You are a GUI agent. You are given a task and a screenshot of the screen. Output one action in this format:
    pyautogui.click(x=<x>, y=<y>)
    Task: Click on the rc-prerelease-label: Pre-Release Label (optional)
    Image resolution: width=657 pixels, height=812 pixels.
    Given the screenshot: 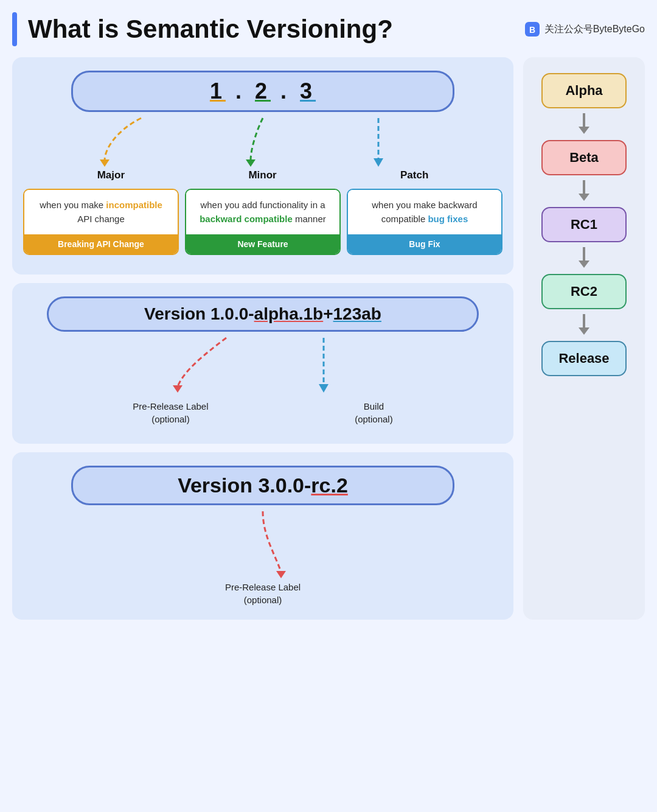 What is the action you would take?
    pyautogui.click(x=263, y=593)
    